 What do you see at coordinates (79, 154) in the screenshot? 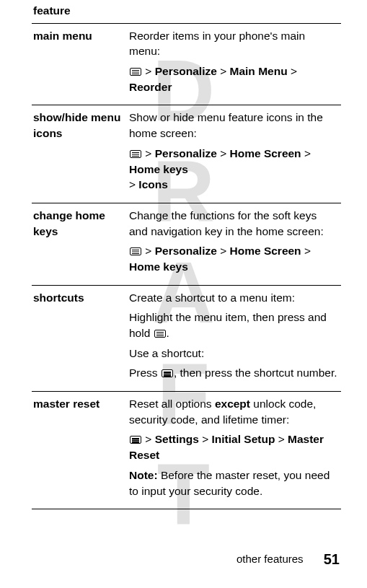
I see `feature-label: show/hide menu icons` at bounding box center [79, 154].